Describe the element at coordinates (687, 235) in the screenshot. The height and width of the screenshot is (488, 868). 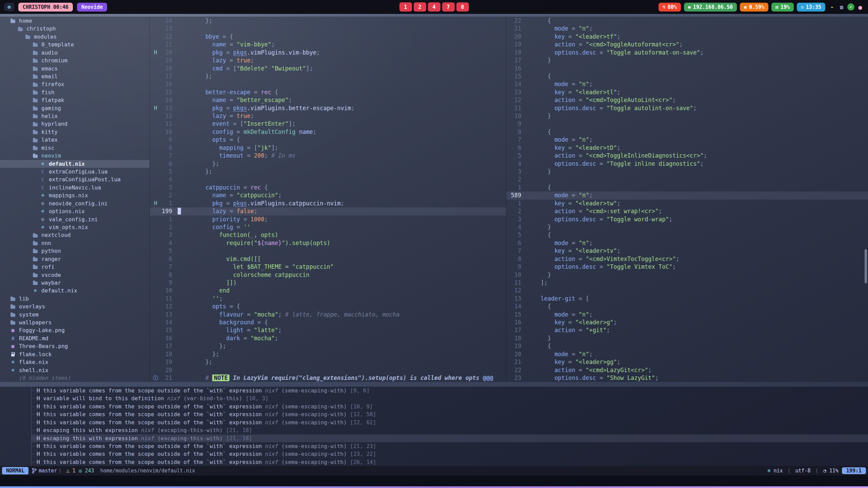
I see `code-line: 5 {` at that location.